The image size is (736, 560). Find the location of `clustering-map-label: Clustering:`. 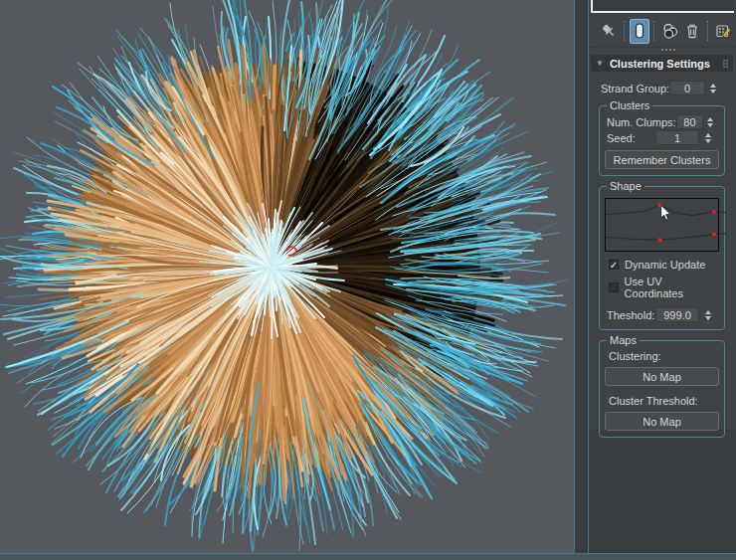

clustering-map-label: Clustering: is located at coordinates (664, 356).